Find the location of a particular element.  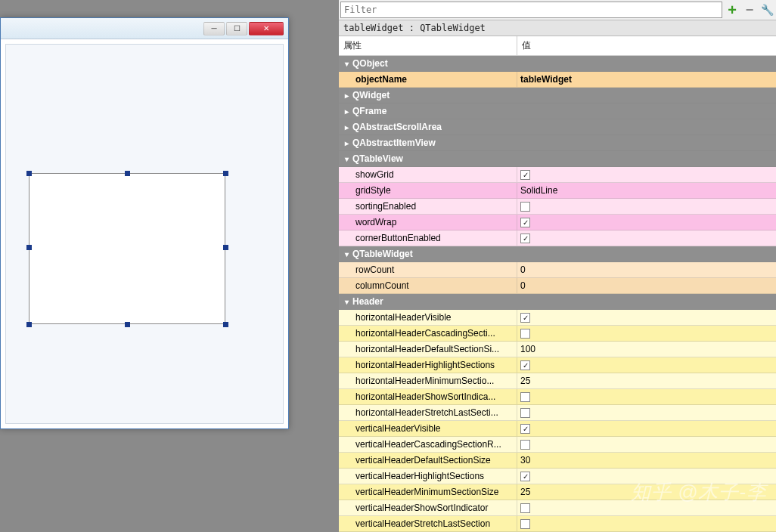

property-row: objectName tableWidget is located at coordinates (557, 80).